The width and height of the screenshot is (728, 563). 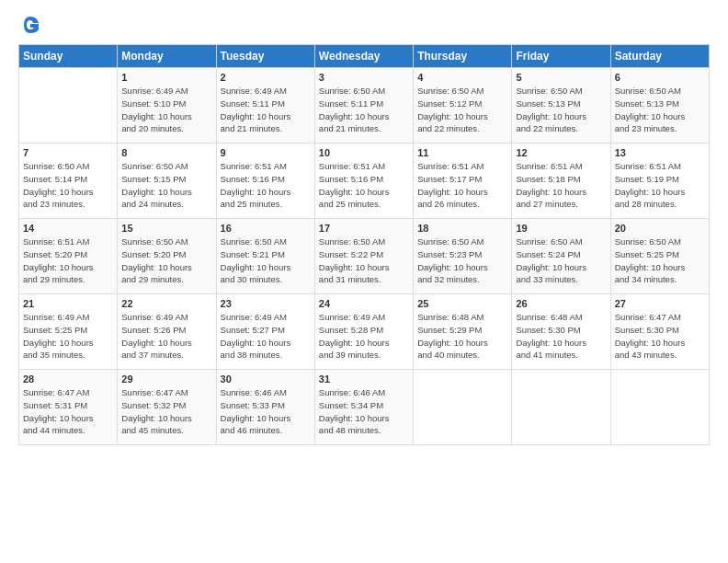 I want to click on day-info: Sunrise: 6:50 AM Sunset: 5:23 PM Dayligh…, so click(x=462, y=261).